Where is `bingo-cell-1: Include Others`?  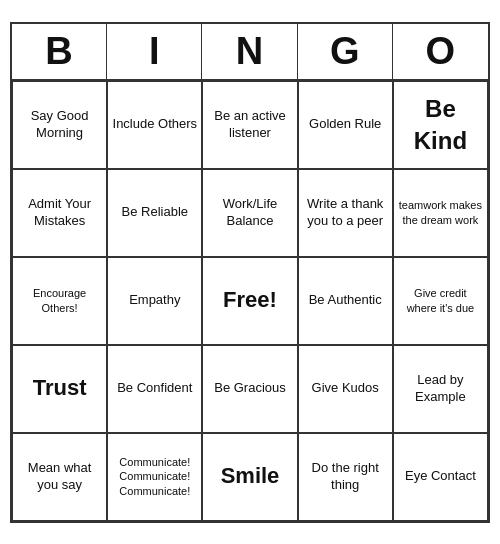 bingo-cell-1: Include Others is located at coordinates (154, 125).